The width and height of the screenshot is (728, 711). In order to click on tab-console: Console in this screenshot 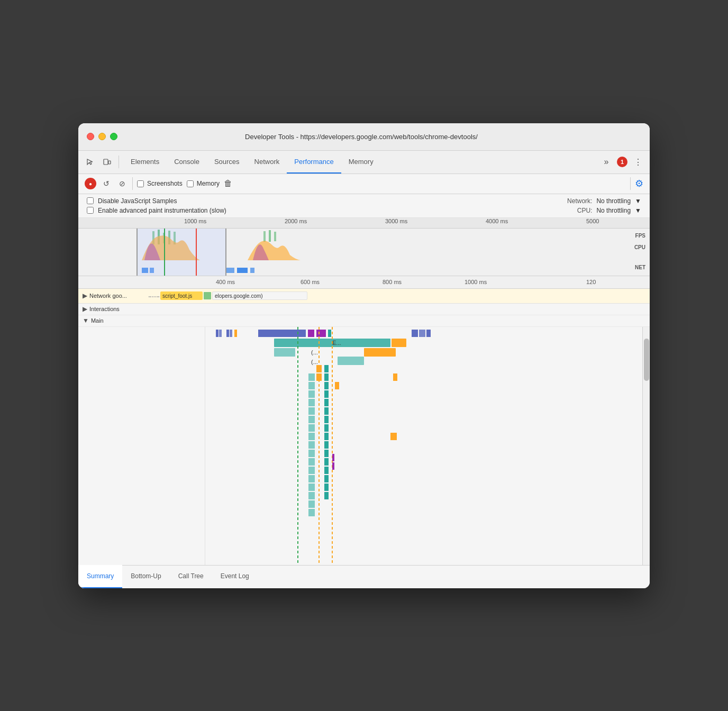, I will do `click(187, 162)`.